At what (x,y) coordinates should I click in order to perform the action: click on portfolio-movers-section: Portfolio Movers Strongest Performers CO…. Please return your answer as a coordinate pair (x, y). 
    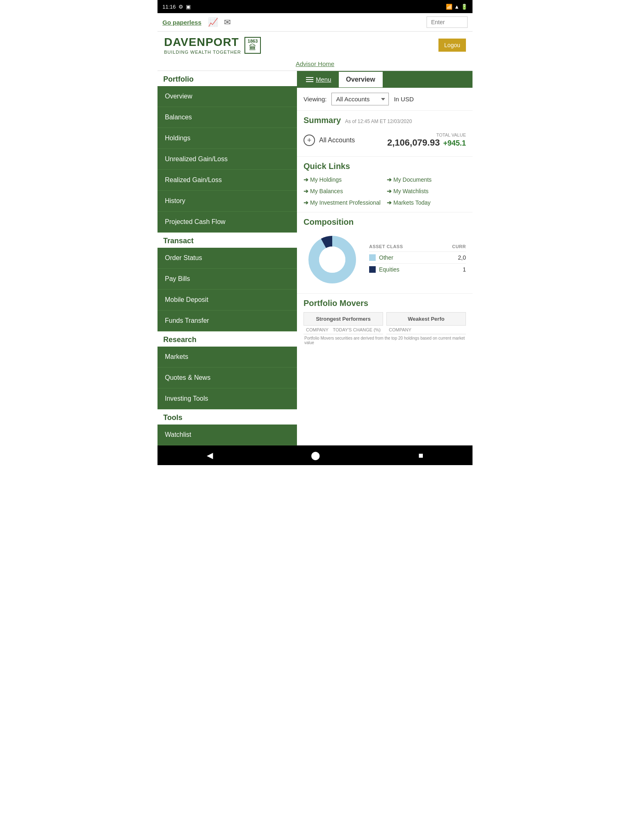
    Looking at the image, I should click on (385, 322).